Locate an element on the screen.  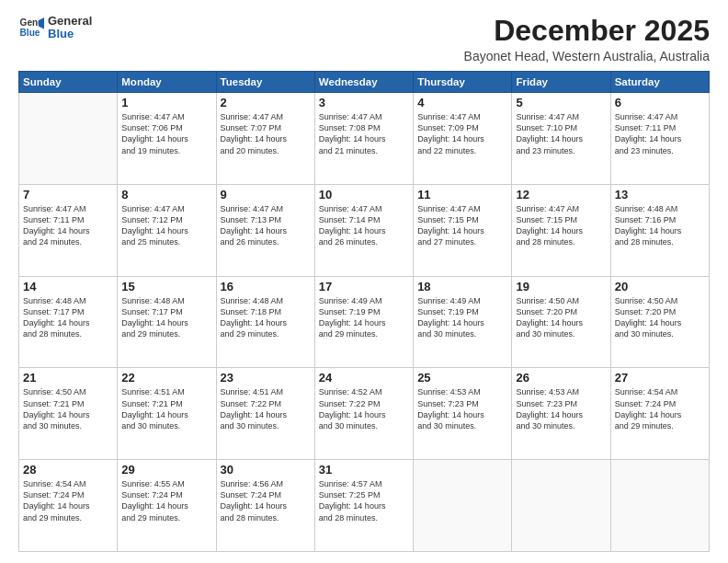
calendar-cell: 18Sunrise: 4:49 AM Sunset: 7:19 PM Dayli… is located at coordinates (463, 322).